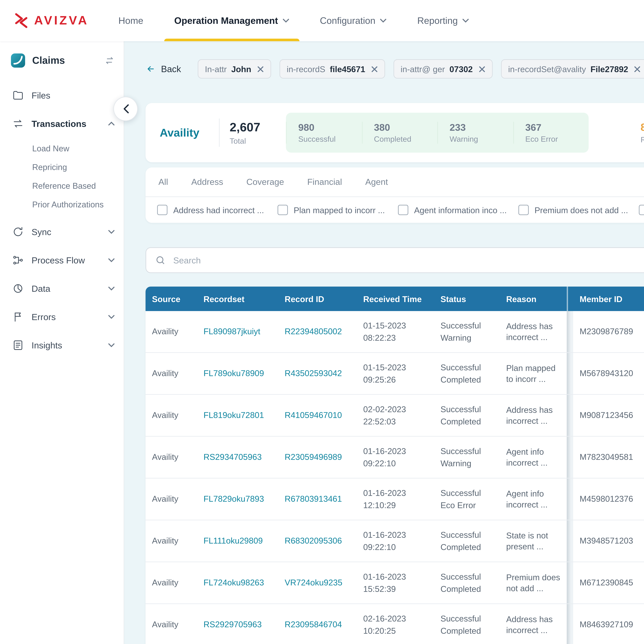  I want to click on cell-member-id: M3948571203, so click(609, 541).